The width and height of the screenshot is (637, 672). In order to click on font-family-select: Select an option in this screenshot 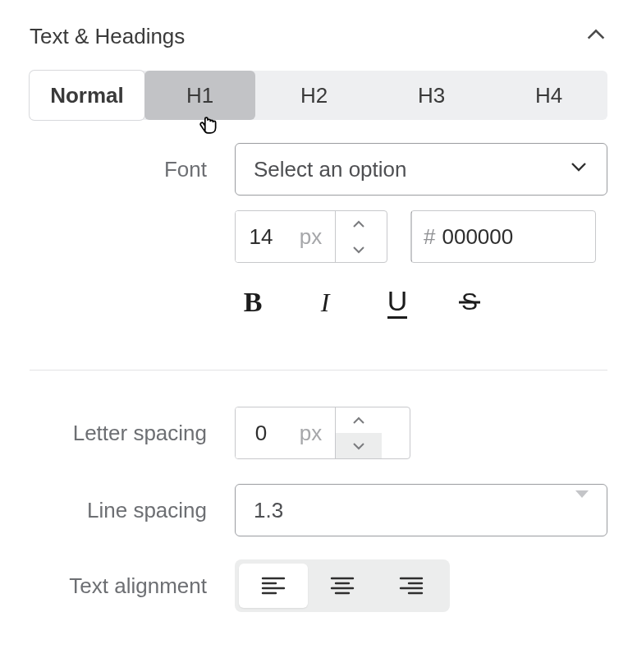, I will do `click(421, 169)`.